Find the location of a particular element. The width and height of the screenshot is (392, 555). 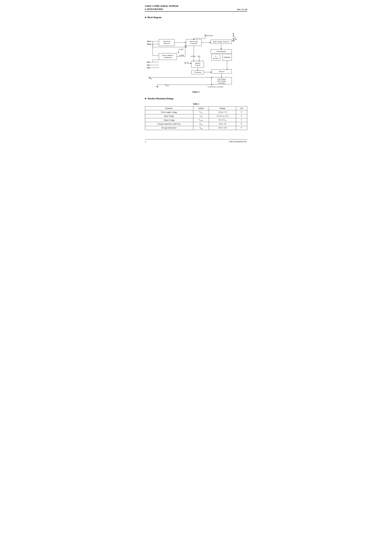

rat-vout: -0.3 to VCC is located at coordinates (223, 120).